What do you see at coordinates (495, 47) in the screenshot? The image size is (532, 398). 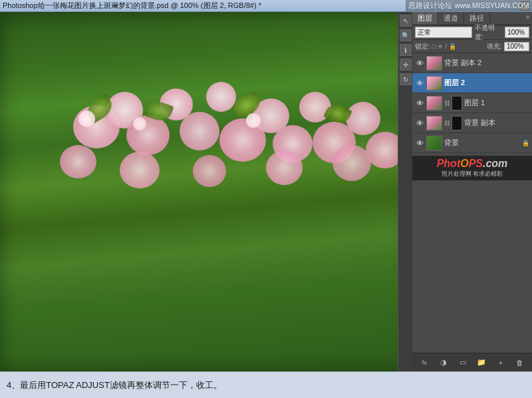 I see `fill-label: 填充:` at bounding box center [495, 47].